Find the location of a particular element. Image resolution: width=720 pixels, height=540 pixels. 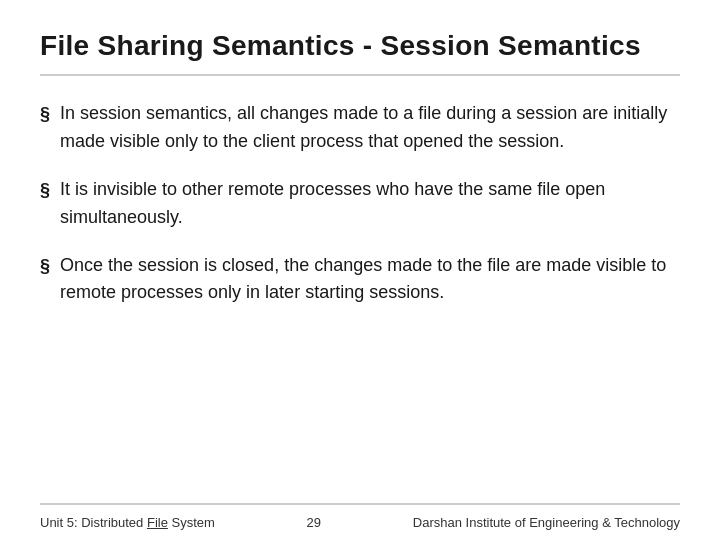

footer-page-number: 29 is located at coordinates (314, 522).